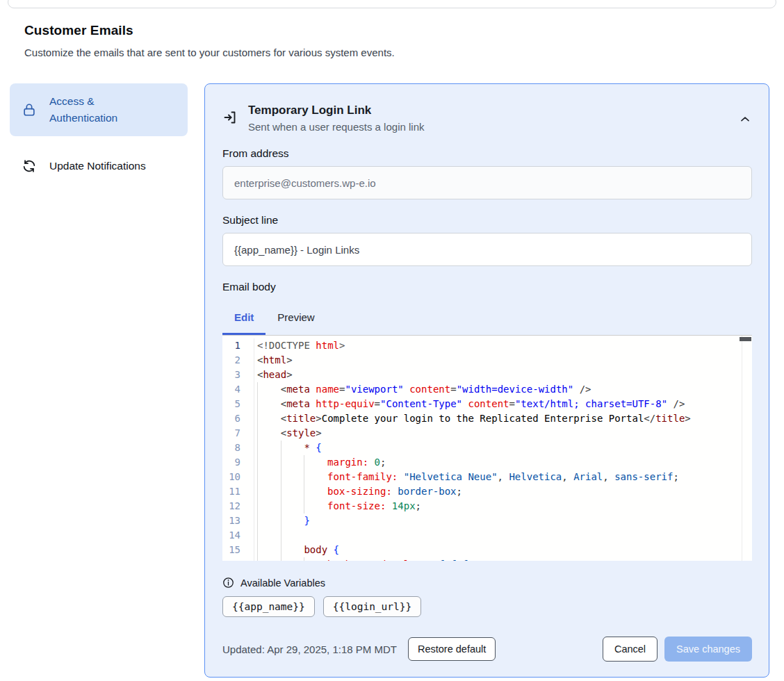 This screenshot has width=784, height=681. What do you see at coordinates (97, 166) in the screenshot?
I see `sidebar-item-label: Update Notifications` at bounding box center [97, 166].